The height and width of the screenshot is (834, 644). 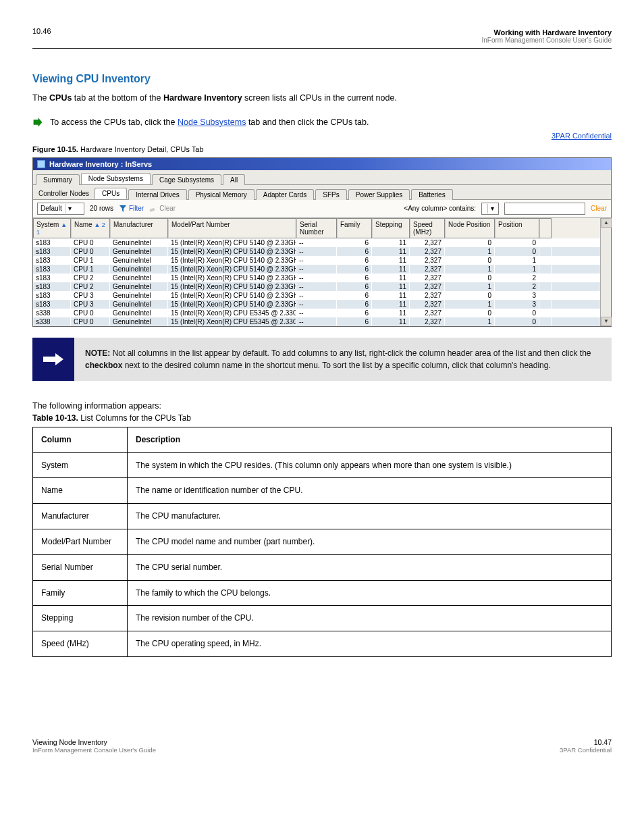 What do you see at coordinates (157, 194) in the screenshot?
I see `subtab-internal-drives: Internal Drives` at bounding box center [157, 194].